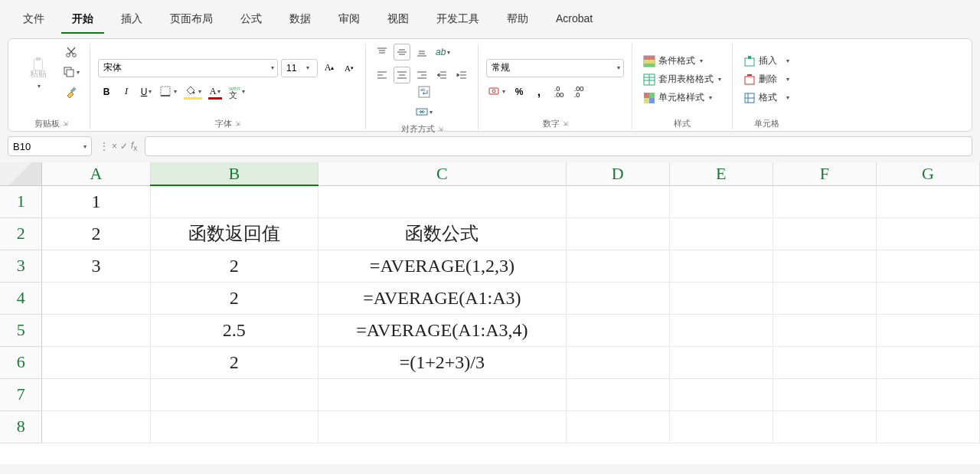  I want to click on cell-E3, so click(721, 266).